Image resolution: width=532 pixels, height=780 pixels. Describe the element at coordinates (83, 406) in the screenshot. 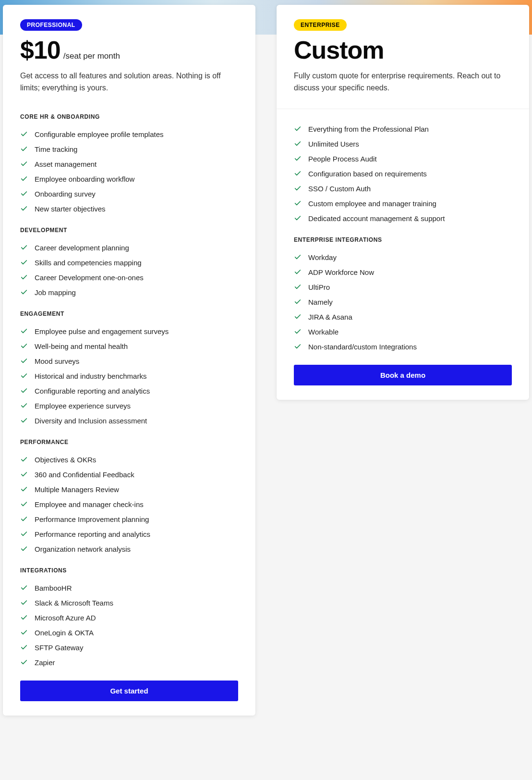

I see `feature-label: Employee experience surveys` at that location.